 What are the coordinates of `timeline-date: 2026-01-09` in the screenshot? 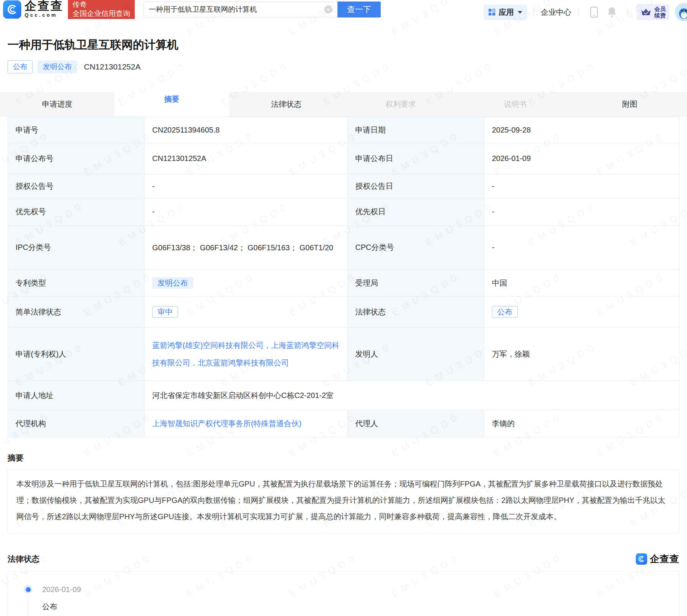 It's located at (361, 589).